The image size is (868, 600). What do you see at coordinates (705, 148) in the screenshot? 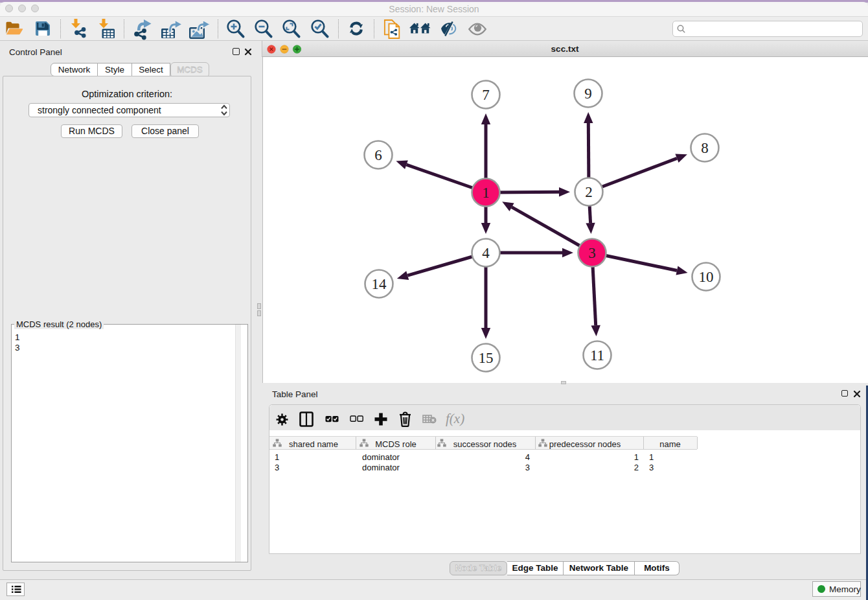
I see `svg-text: 8` at bounding box center [705, 148].